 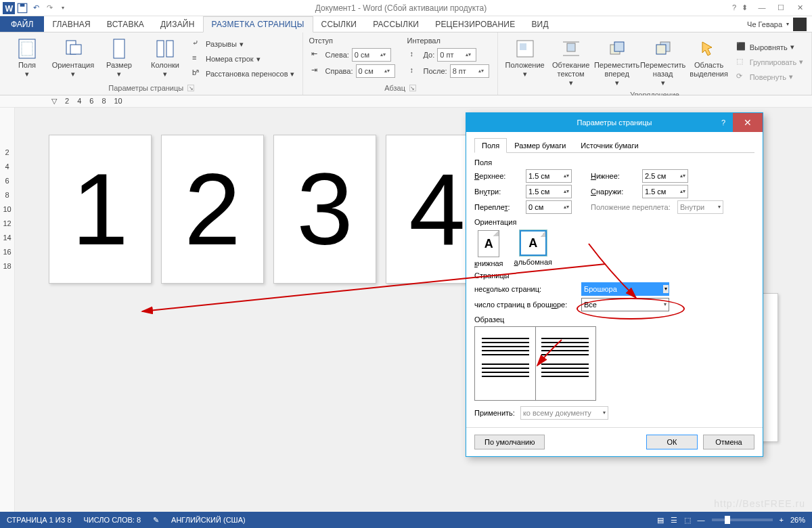 I want to click on zoom-level: 26%, so click(x=798, y=520).